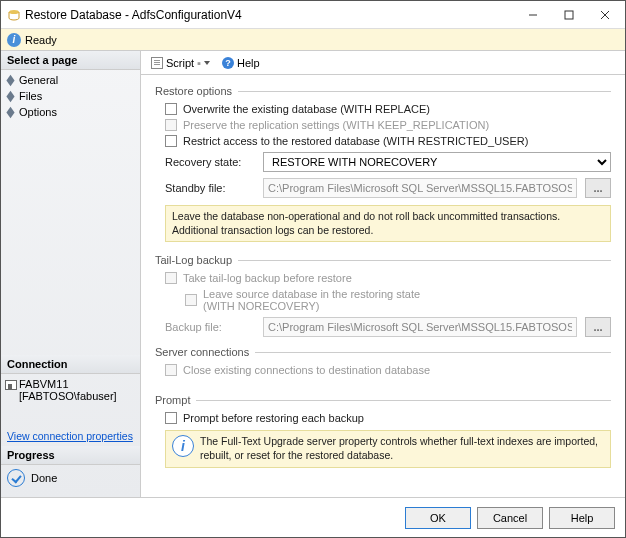  I want to click on leave-source-label: Leave source database in the restoring s…, so click(312, 300).